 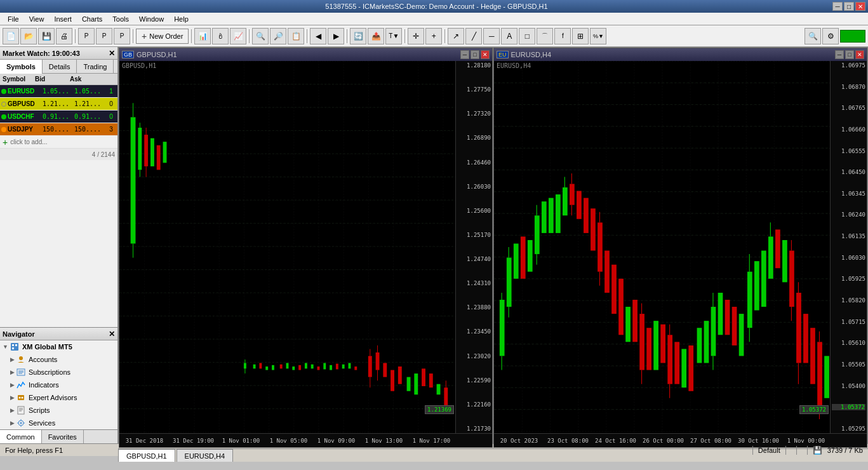 I want to click on subscriptions-icon, so click(x=21, y=372).